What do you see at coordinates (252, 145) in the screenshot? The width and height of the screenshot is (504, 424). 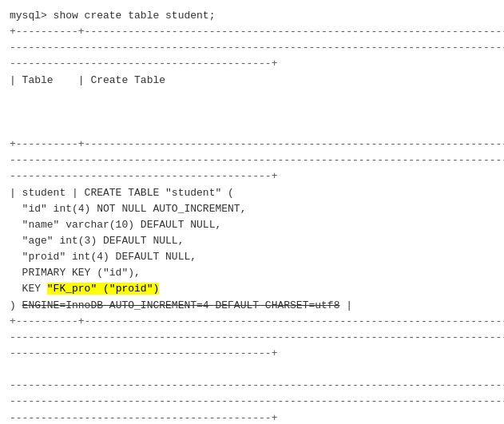 I see `sep-mid1: +----------+----------------------------…` at bounding box center [252, 145].